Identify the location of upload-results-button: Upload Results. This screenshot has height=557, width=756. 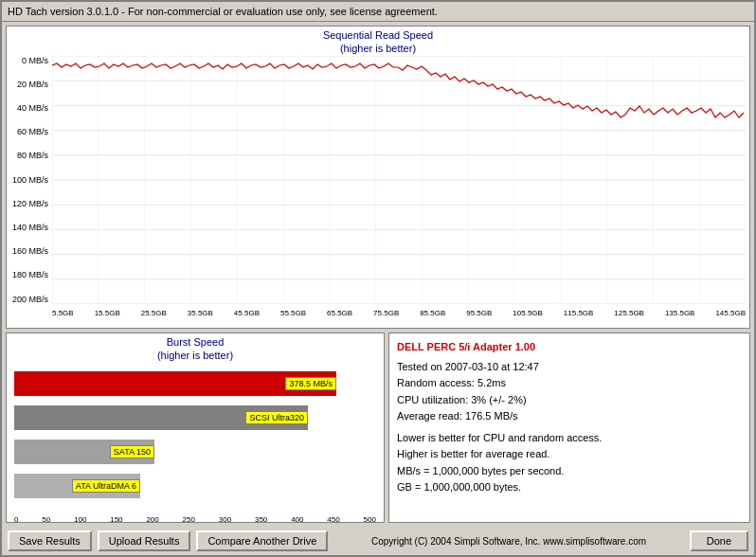
(144, 541).